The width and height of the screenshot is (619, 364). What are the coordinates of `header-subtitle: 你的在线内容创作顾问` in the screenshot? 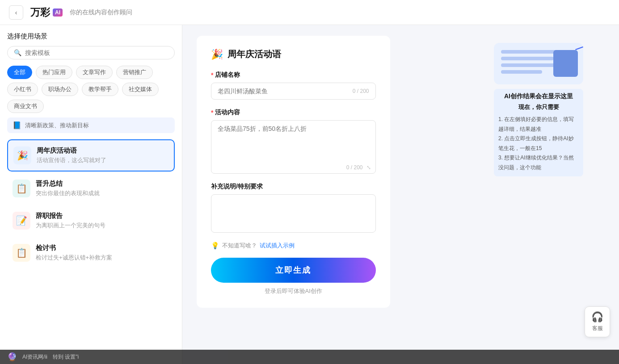 It's located at (101, 13).